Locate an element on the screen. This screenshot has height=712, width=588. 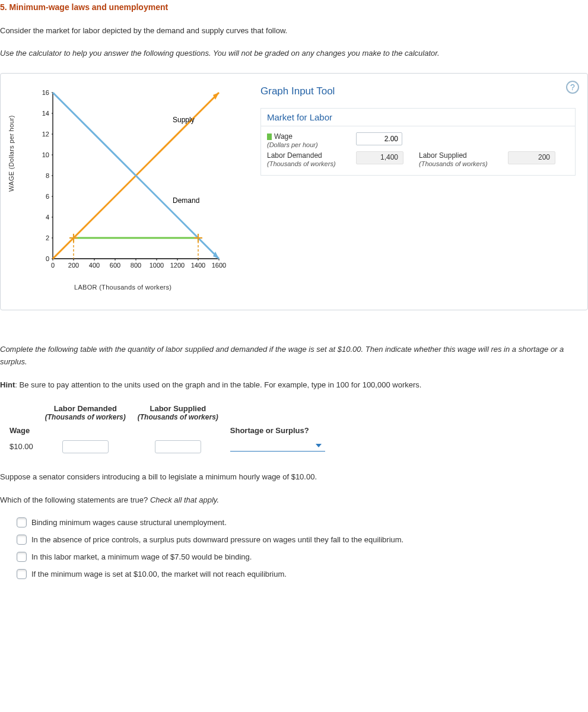
option-row-1: Binding minimum wages cause structural u… is located at coordinates (303, 522).